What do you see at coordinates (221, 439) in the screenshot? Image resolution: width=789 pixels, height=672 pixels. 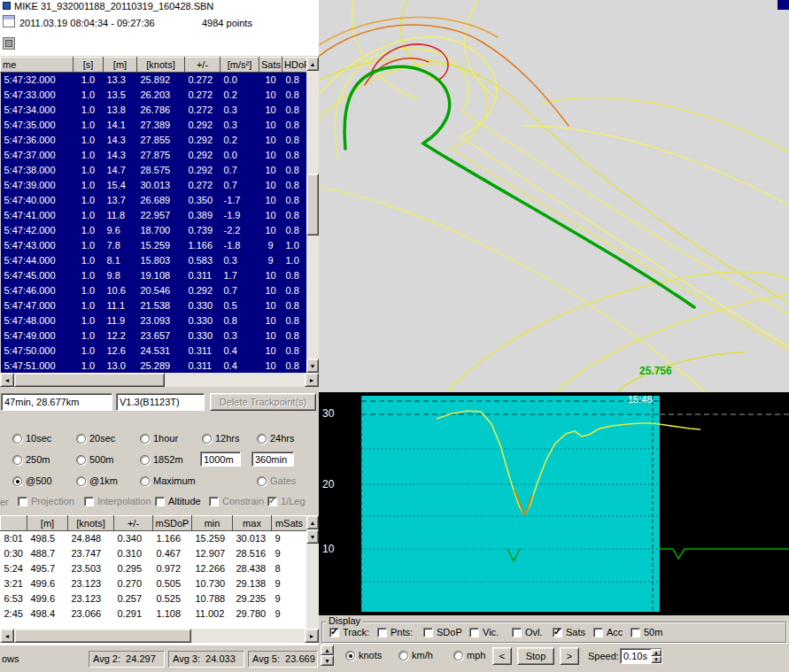 I see `radio-12hrs: 12hrs` at bounding box center [221, 439].